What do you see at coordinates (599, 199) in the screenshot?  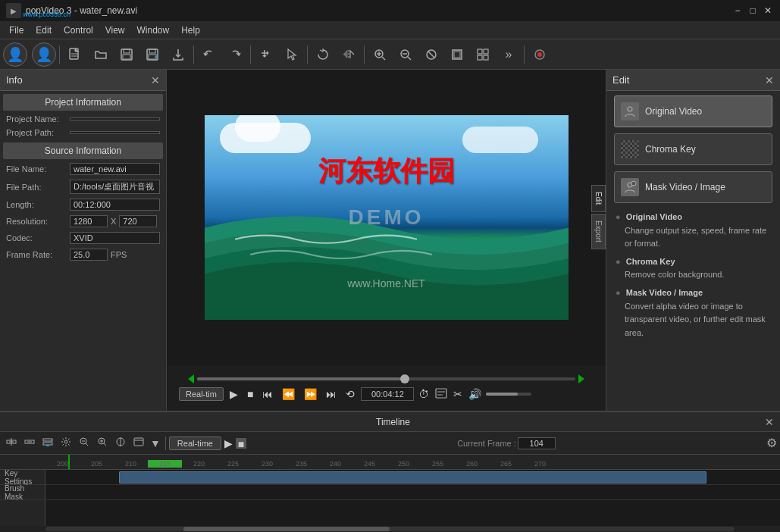 I see `vtab-edit: Edit` at bounding box center [599, 199].